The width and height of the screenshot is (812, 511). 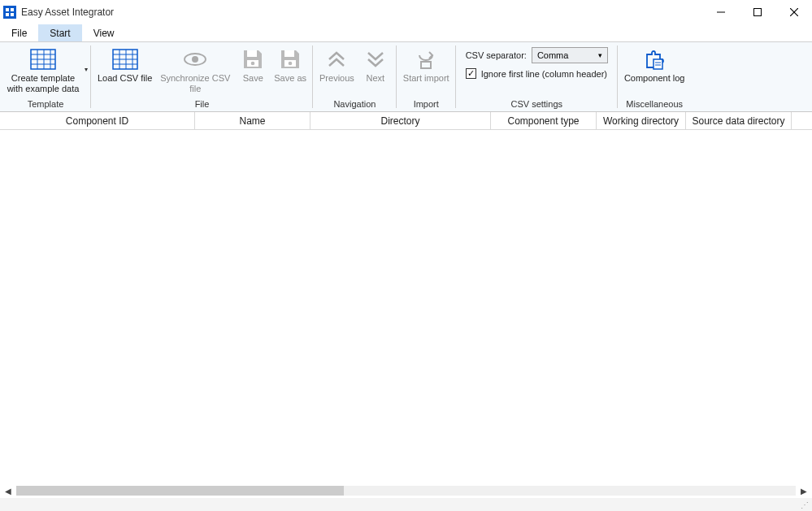 I want to click on scroll-track, so click(x=406, y=491).